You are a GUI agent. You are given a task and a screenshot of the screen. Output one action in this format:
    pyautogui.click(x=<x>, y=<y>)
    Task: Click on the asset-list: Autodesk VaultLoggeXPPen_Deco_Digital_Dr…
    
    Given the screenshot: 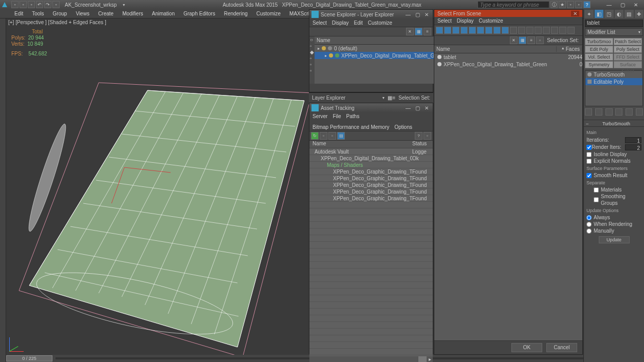 What is the action you would take?
    pyautogui.click(x=371, y=253)
    